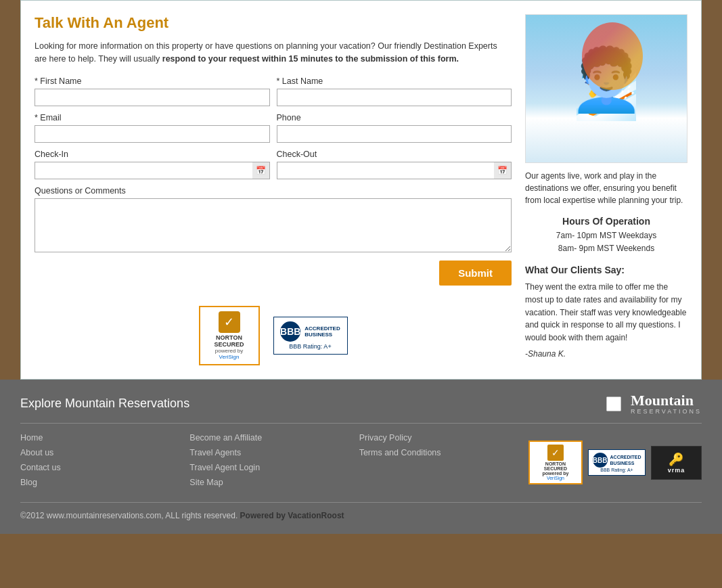 This screenshot has width=722, height=588. What do you see at coordinates (152, 81) in the screenshot?
I see `first-name-label: * First Name` at bounding box center [152, 81].